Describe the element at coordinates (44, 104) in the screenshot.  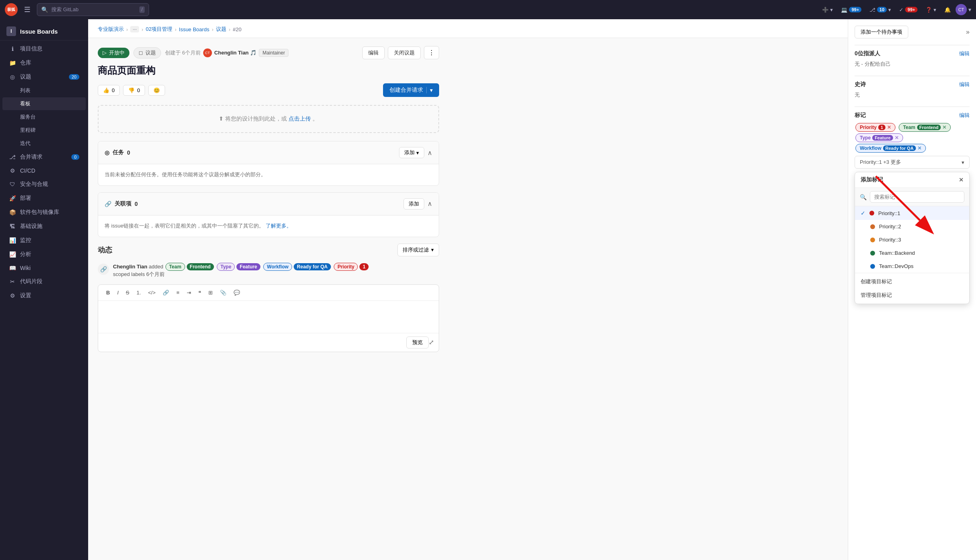
I see `sidebar-sub-board: 看板` at that location.